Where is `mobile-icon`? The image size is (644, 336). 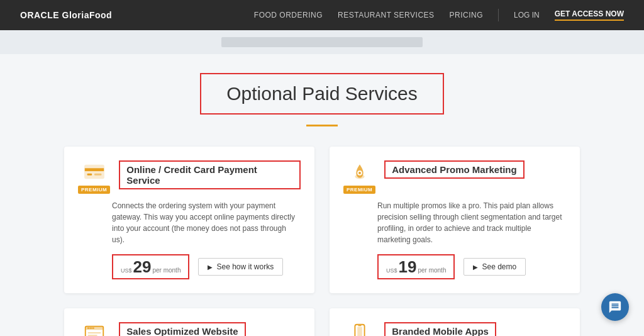 mobile-icon is located at coordinates (360, 329).